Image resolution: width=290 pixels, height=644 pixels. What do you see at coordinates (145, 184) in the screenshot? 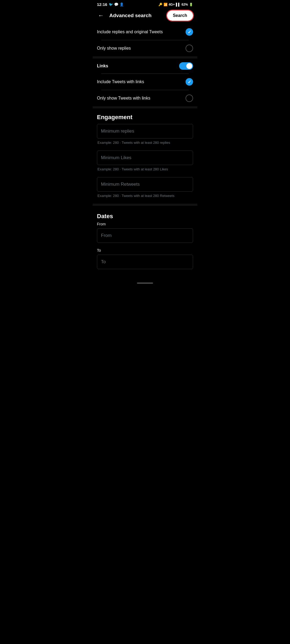
I see `min-retweets-input` at bounding box center [145, 184].